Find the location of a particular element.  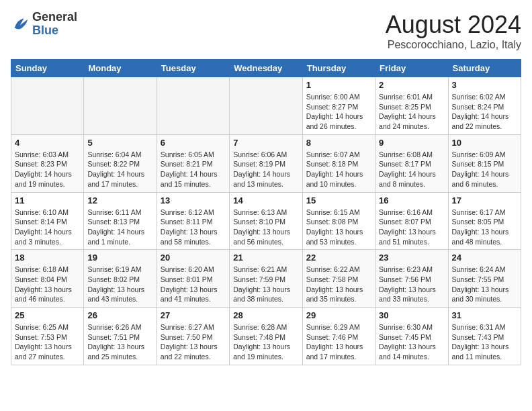

col-header-friday: Friday is located at coordinates (412, 68).